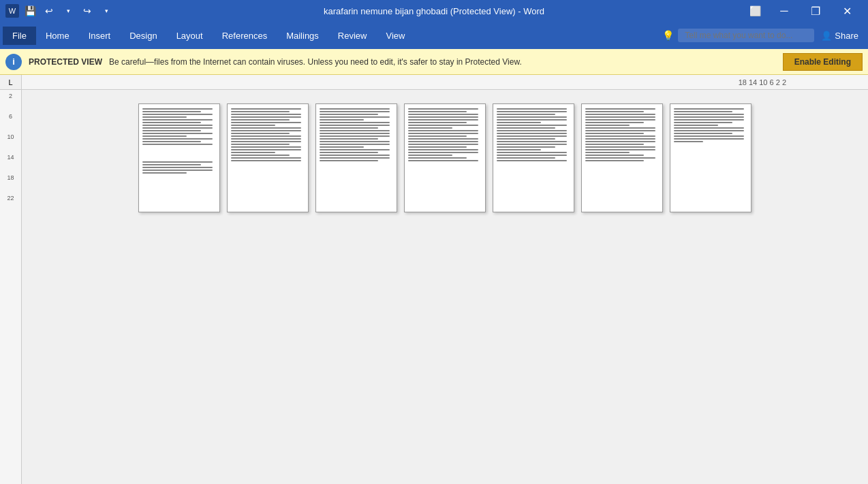 The image size is (868, 484). I want to click on info-icon: i, so click(14, 62).